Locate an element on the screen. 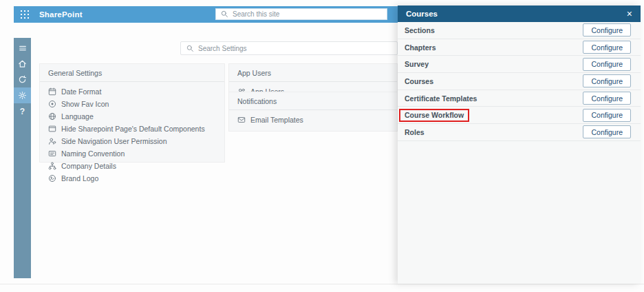  setting-item-hide-default-components: Hide Sharepoint Page's Default Component… is located at coordinates (132, 129).